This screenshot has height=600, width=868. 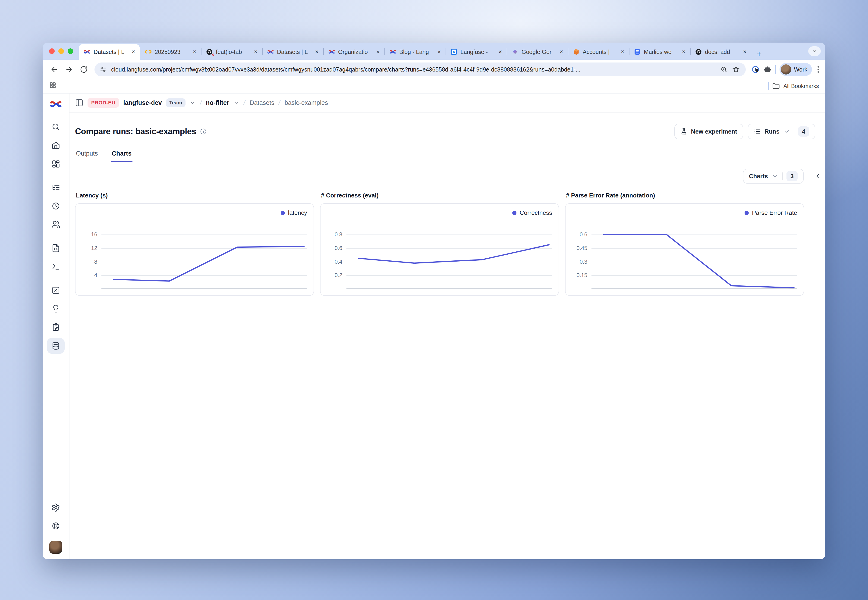 I want to click on password-manager-icon, so click(x=756, y=70).